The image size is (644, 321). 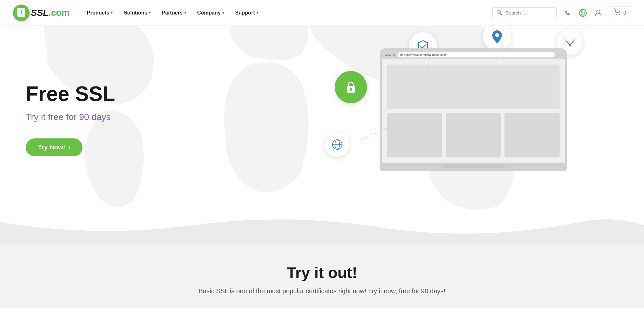 What do you see at coordinates (50, 13) in the screenshot?
I see `logo-text: SSL.com` at bounding box center [50, 13].